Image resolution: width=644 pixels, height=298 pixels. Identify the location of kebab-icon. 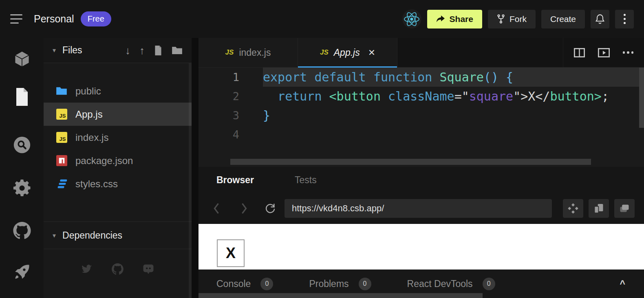
(624, 19).